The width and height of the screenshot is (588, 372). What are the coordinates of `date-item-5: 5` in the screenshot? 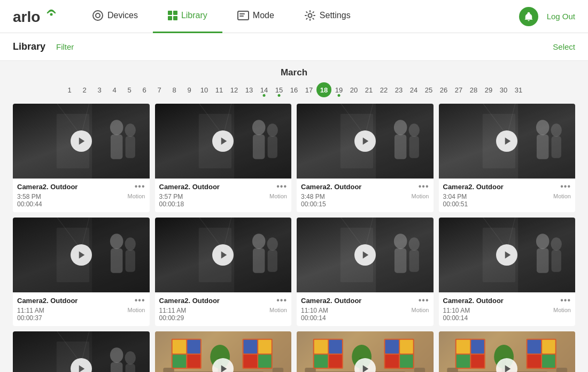 It's located at (129, 90).